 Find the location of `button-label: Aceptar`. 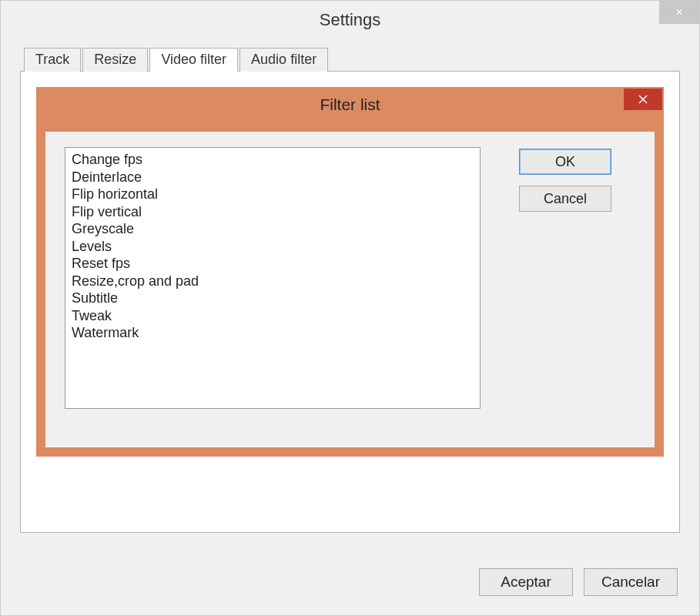

button-label: Aceptar is located at coordinates (525, 582).